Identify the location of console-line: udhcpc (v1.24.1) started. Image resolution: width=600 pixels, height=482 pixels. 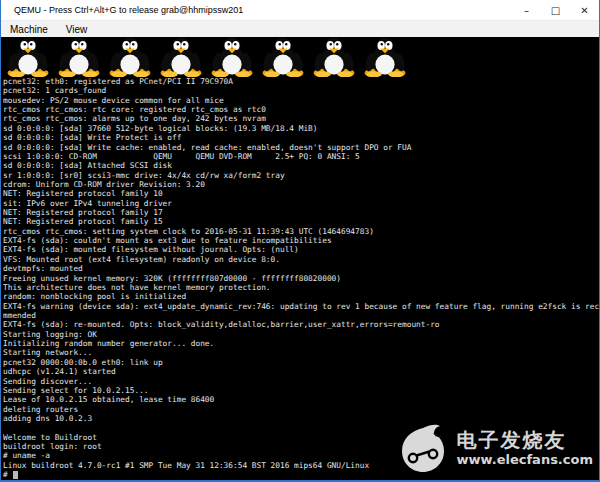
(301, 372).